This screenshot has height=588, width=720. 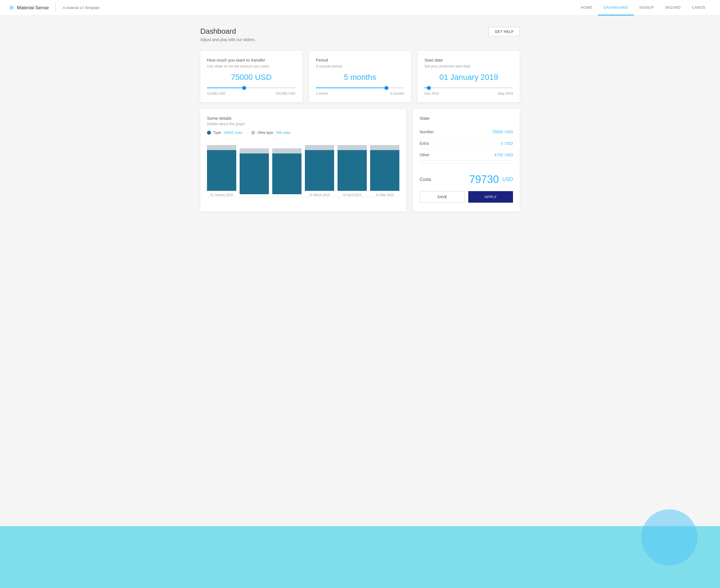 What do you see at coordinates (491, 197) in the screenshot?
I see `apply-button: APPLY` at bounding box center [491, 197].